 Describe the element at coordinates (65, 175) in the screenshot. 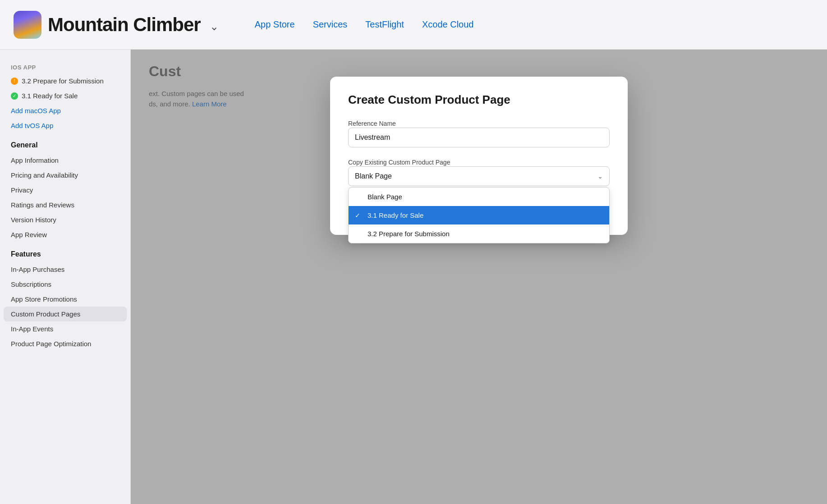

I see `sidebar-item-pricing: Pricing and Availability` at that location.